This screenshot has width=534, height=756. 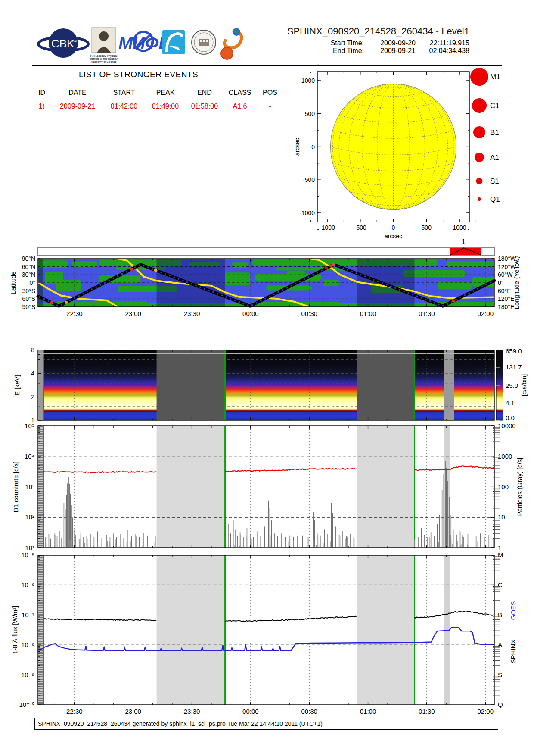 I want to click on end-date-value: 2009-09-21, so click(x=390, y=51).